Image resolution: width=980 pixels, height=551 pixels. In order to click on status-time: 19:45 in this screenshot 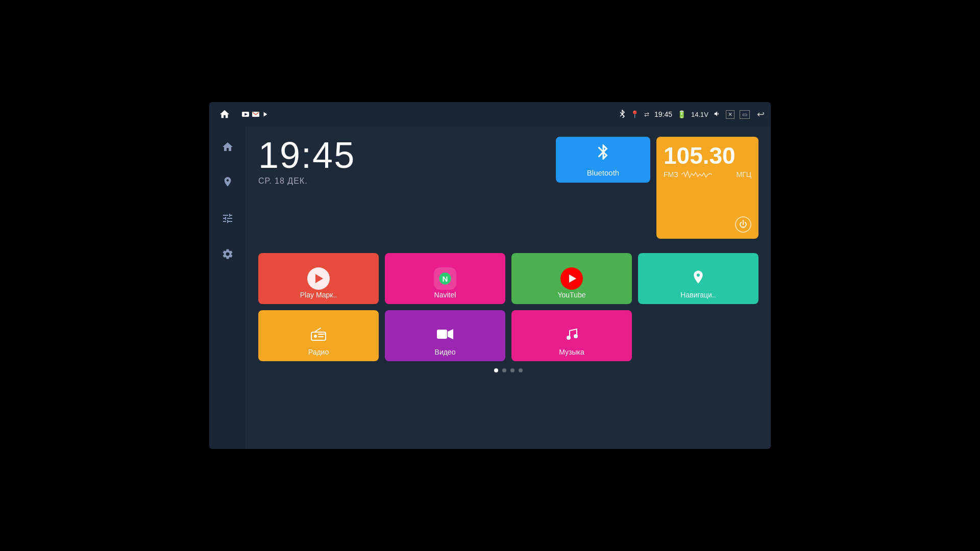, I will do `click(664, 114)`.